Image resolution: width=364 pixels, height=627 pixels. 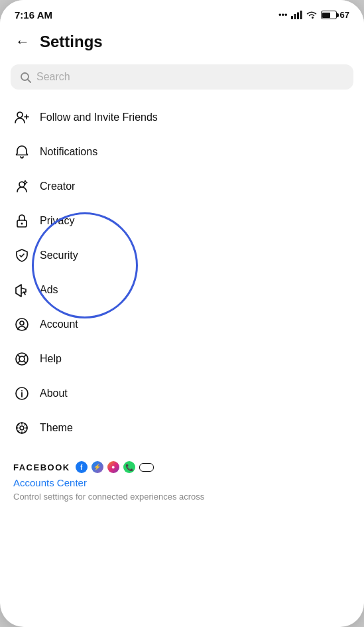 I want to click on meta-icon, so click(x=147, y=467).